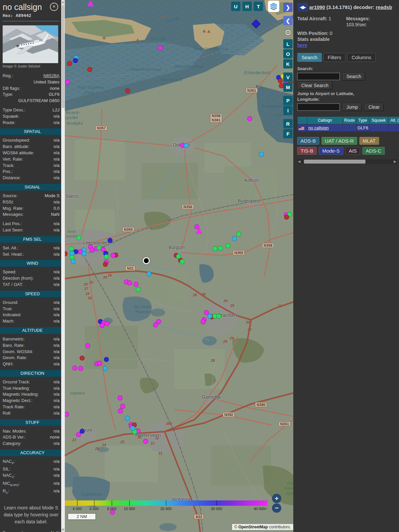  I want to click on tab-columns: Columns, so click(361, 57).